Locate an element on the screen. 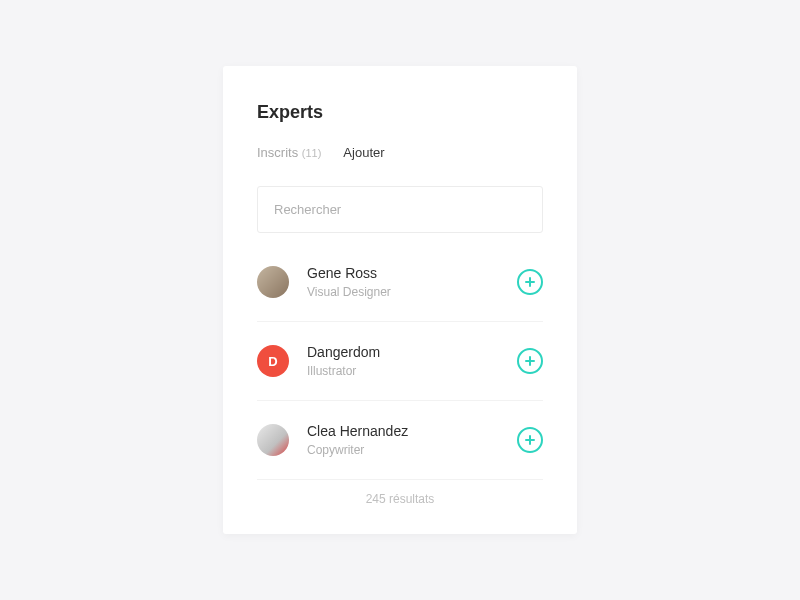 This screenshot has width=800, height=600. person-name: Clea Hernandez is located at coordinates (412, 431).